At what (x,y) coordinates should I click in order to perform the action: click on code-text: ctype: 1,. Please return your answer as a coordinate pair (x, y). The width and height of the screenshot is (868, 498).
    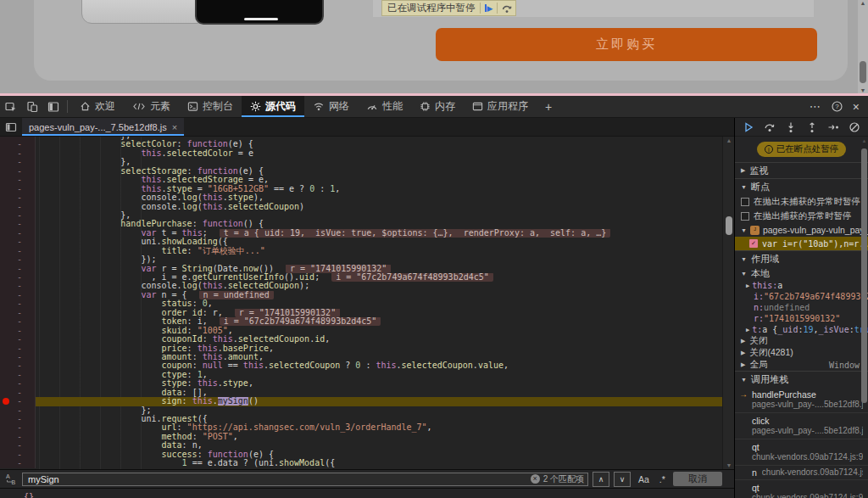
    Looking at the image, I should click on (379, 375).